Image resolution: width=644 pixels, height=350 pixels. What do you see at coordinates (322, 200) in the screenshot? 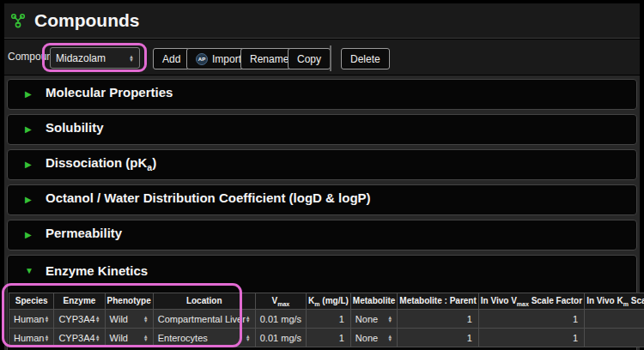
I see `section-octanol-water: ▶ Octanol / Water Distribution Coefficie…` at bounding box center [322, 200].